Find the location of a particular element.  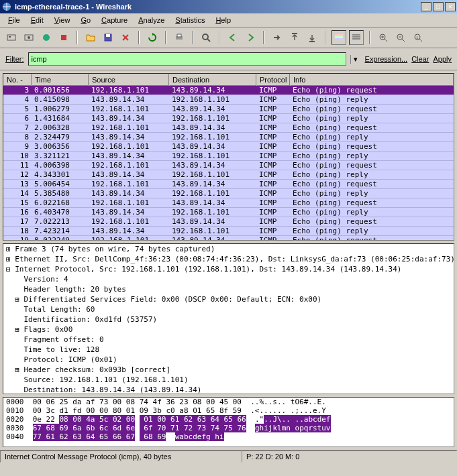

packet-row: 166.403470143.89.14.34192.168.1.101ICMPE… is located at coordinates (228, 213).